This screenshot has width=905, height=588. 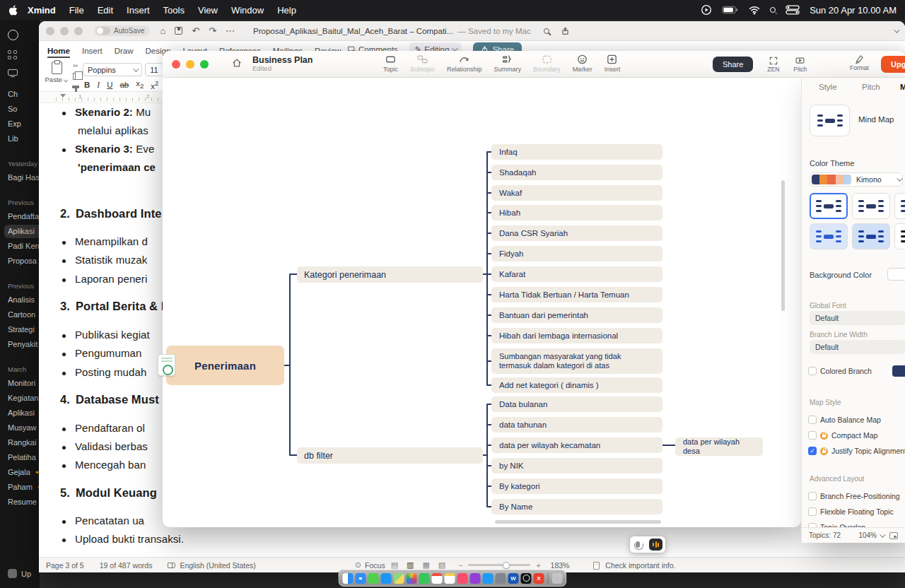 I want to click on finder-dock-icon, so click(x=348, y=578).